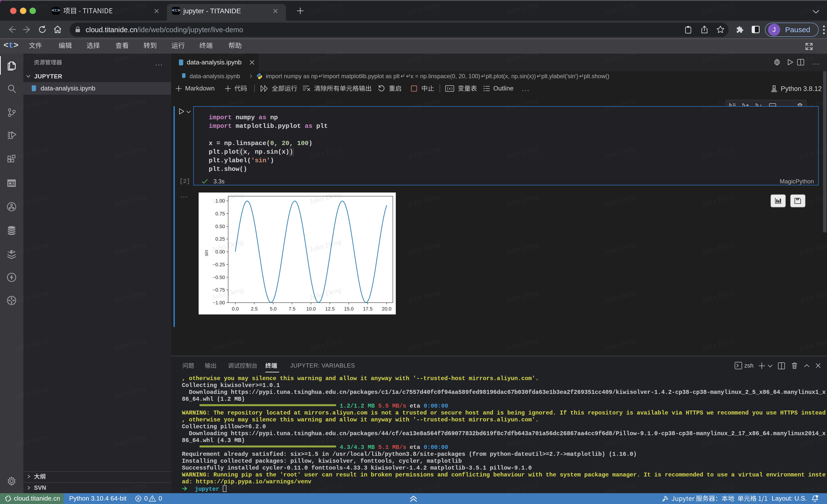 This screenshot has height=504, width=827. I want to click on svg-text: 5.0, so click(273, 309).